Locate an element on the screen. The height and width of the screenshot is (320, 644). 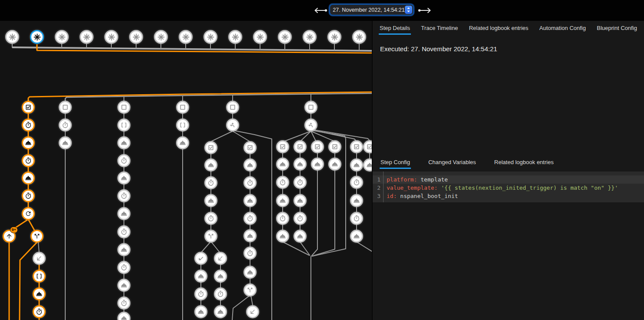
tab-related-logbook-entries-2: Related logbook entries is located at coordinates (524, 162).